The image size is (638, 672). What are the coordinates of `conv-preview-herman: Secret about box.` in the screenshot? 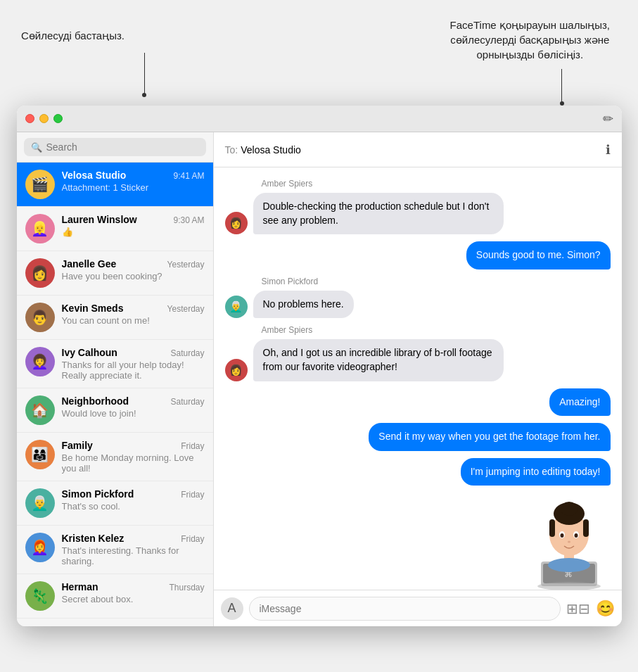 It's located at (132, 600).